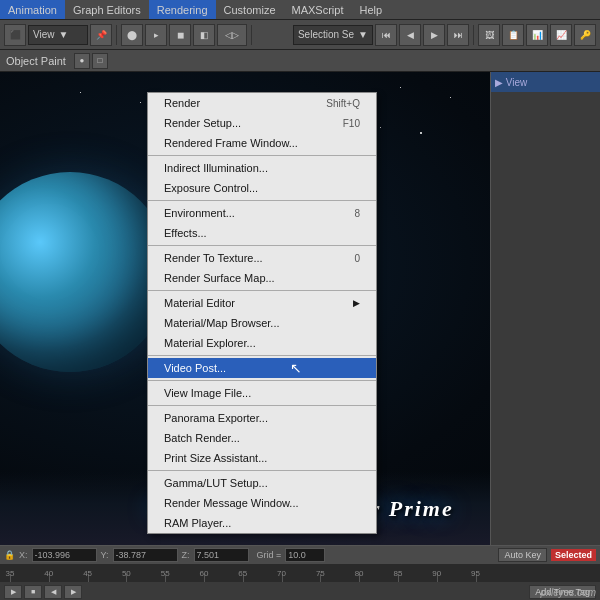  What do you see at coordinates (436, 574) in the screenshot?
I see `ruler-label: 90` at bounding box center [436, 574].